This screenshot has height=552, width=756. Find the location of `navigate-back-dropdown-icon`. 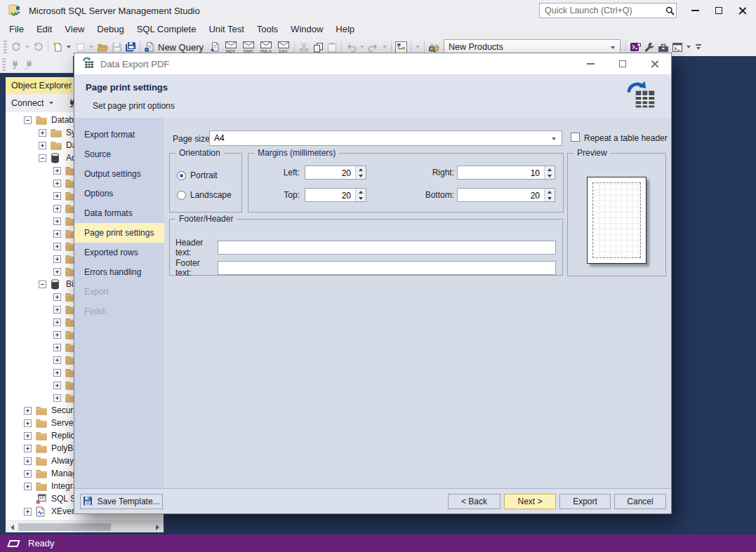

navigate-back-dropdown-icon is located at coordinates (27, 47).